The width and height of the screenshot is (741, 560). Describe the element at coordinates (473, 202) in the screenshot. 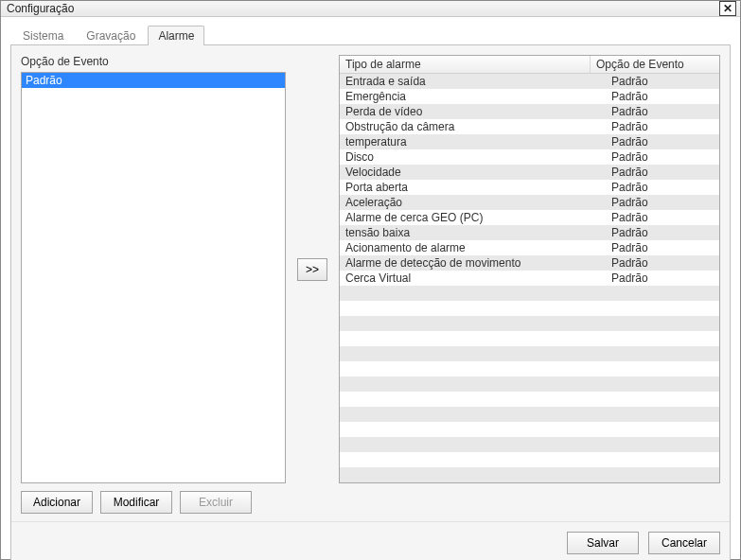

I see `cell-alarm-type: Aceleração` at that location.